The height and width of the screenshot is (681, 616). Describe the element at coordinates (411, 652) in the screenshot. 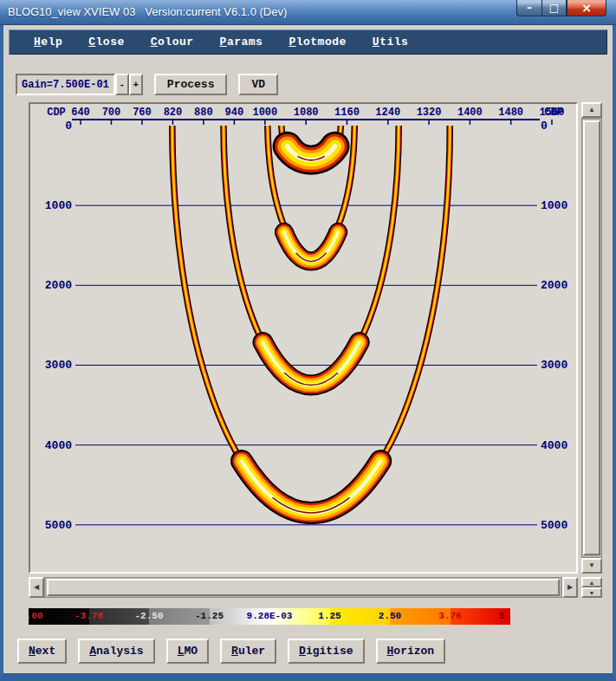

I see `button-label: Horizon` at that location.